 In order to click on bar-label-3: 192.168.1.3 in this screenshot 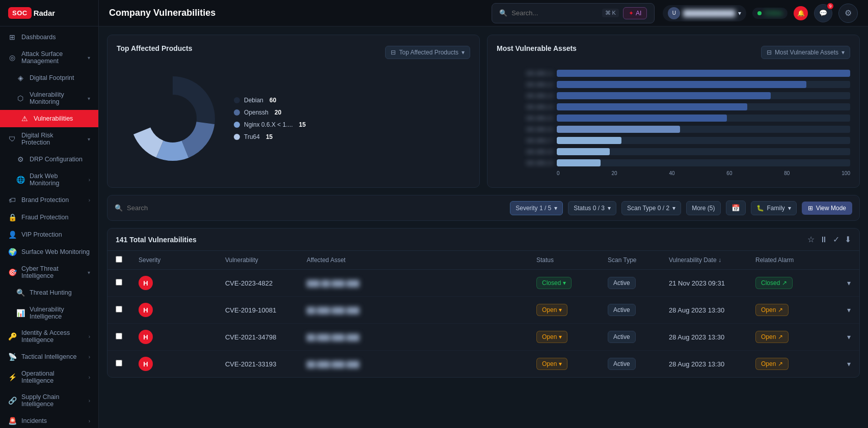, I will do `click(525, 96)`.